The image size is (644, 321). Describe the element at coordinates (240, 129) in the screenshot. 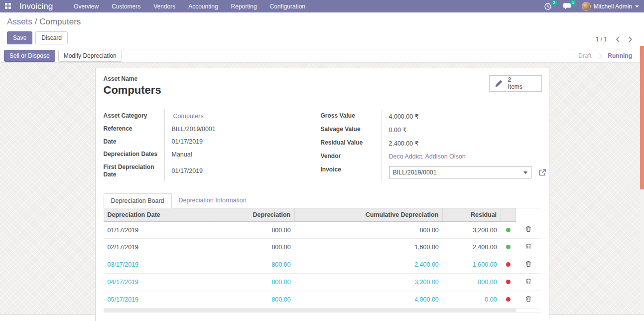

I see `reference-value: BILL/2019/0001` at that location.